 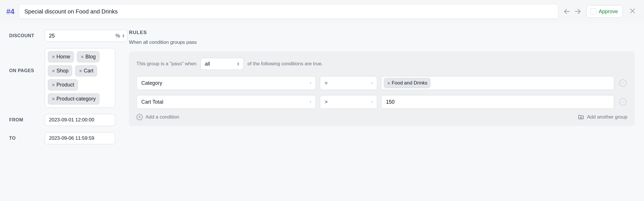 What do you see at coordinates (25, 36) in the screenshot?
I see `discount-label: DISCOUNT` at bounding box center [25, 36].